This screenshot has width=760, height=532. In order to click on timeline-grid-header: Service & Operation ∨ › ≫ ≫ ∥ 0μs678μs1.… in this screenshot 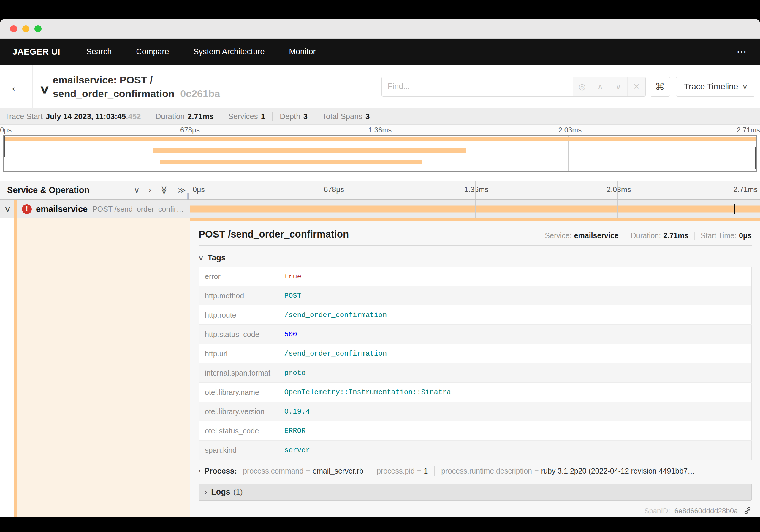, I will do `click(380, 191)`.